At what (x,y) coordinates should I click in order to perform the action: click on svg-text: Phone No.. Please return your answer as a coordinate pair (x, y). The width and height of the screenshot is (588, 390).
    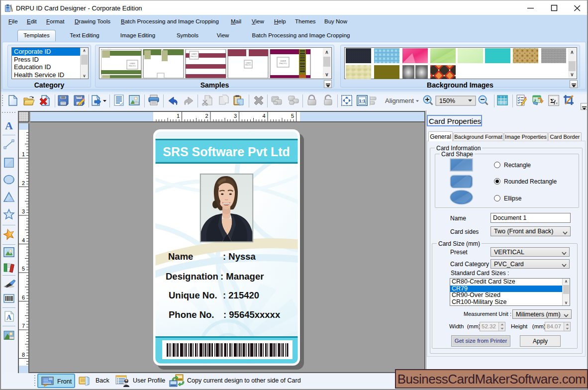
    Looking at the image, I should click on (191, 314).